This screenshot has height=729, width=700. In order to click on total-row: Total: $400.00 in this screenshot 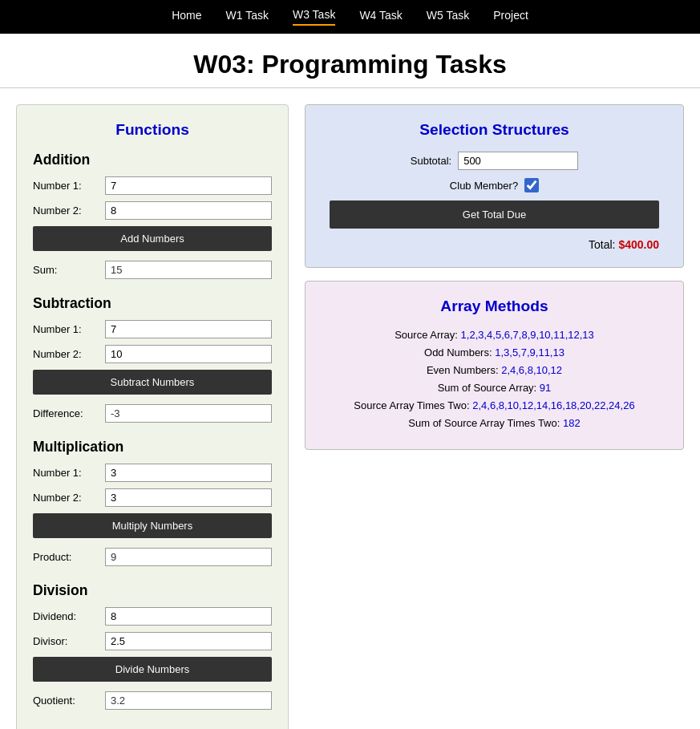, I will do `click(494, 245)`.